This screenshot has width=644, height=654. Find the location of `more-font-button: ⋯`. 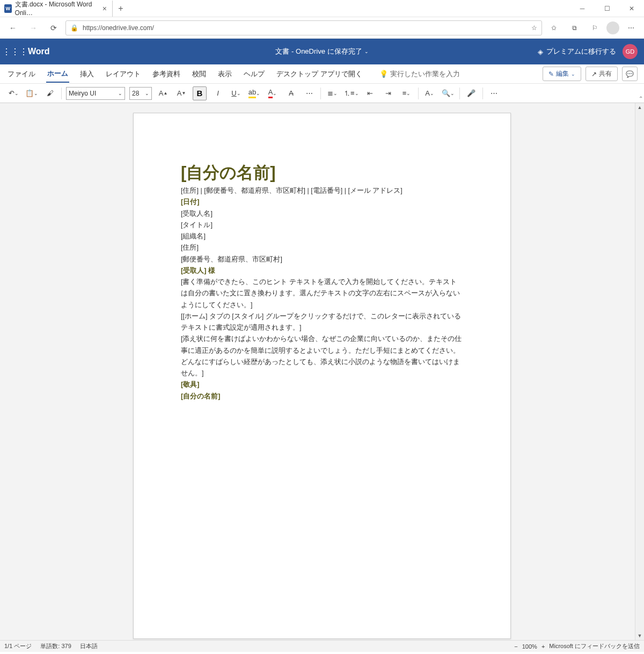

more-font-button: ⋯ is located at coordinates (309, 93).